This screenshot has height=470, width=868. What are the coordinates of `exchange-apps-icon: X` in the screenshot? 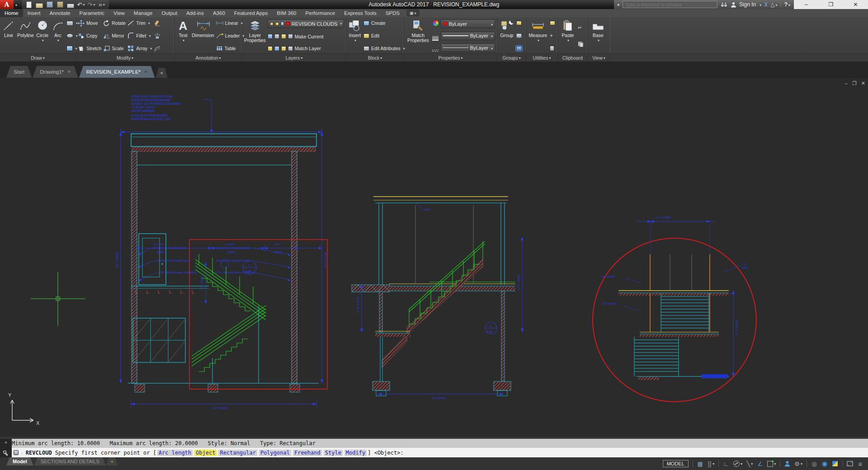 It's located at (766, 5).